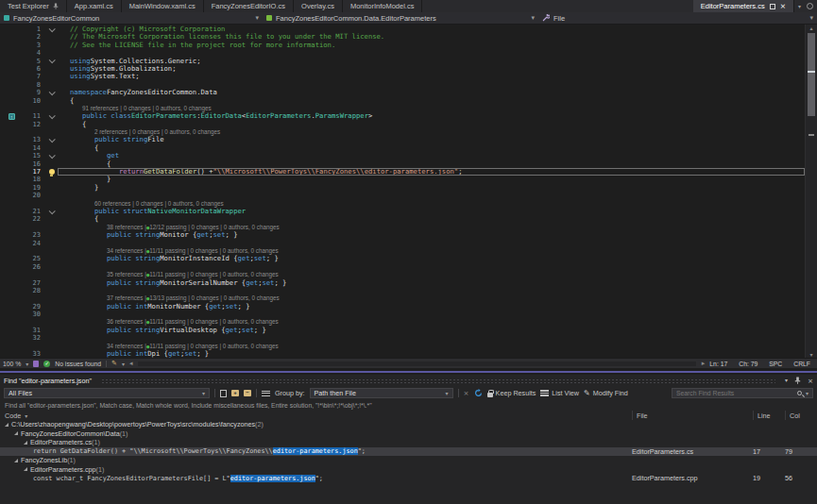  I want to click on tab-mainwindow-xaml-cs: MainWindow.xaml.cs, so click(162, 6).